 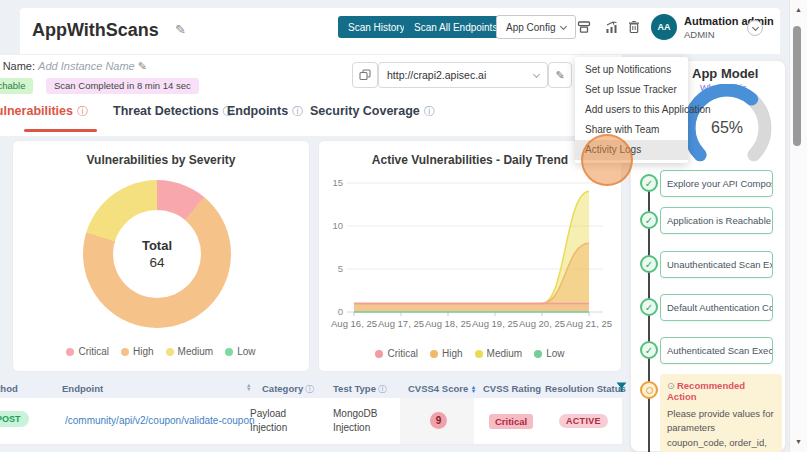 What do you see at coordinates (632, 130) in the screenshot?
I see `menu-item-share-with-team: Share with Team` at bounding box center [632, 130].